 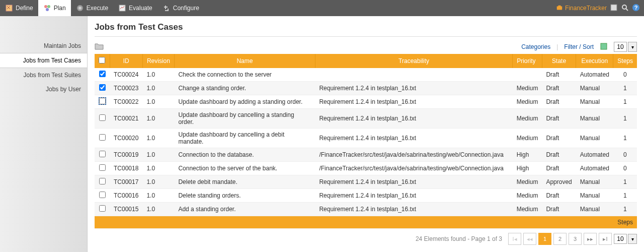 I want to click on sidebar: Maintain JobsJobs from Test CasesJobs fr…, so click(x=44, y=134).